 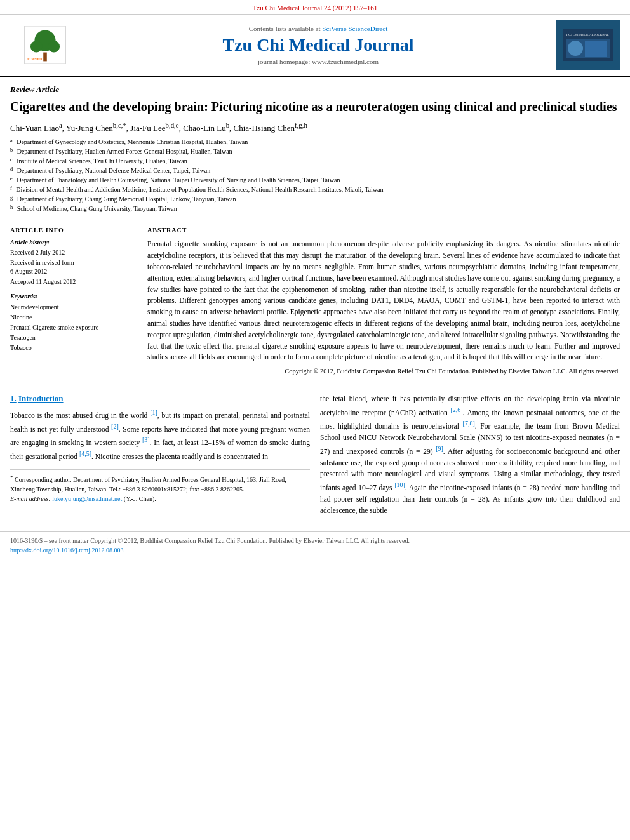 What do you see at coordinates (315, 189) in the screenshot?
I see `affil-item-f: f Division of Mental Health and Addictio…` at bounding box center [315, 189].